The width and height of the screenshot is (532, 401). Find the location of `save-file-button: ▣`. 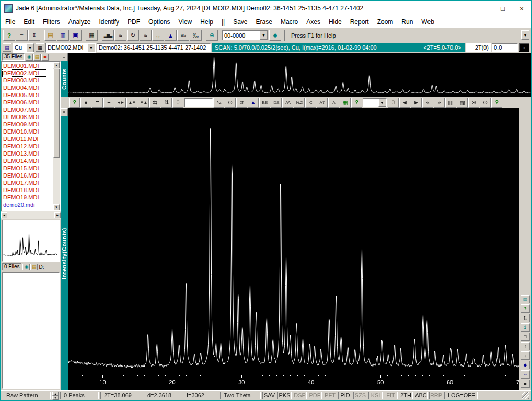

save-file-button: ▣ is located at coordinates (75, 36).